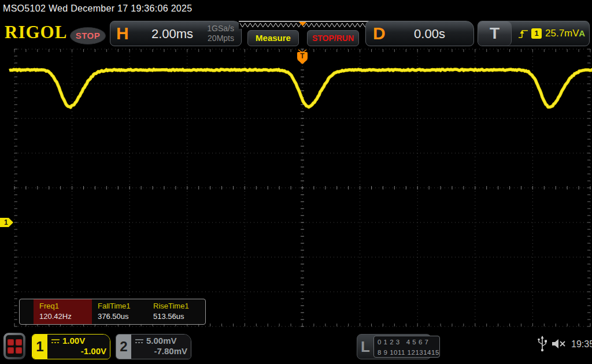 The width and height of the screenshot is (592, 364). Describe the element at coordinates (304, 25) in the screenshot. I see `waveform-overview-icon` at that location.